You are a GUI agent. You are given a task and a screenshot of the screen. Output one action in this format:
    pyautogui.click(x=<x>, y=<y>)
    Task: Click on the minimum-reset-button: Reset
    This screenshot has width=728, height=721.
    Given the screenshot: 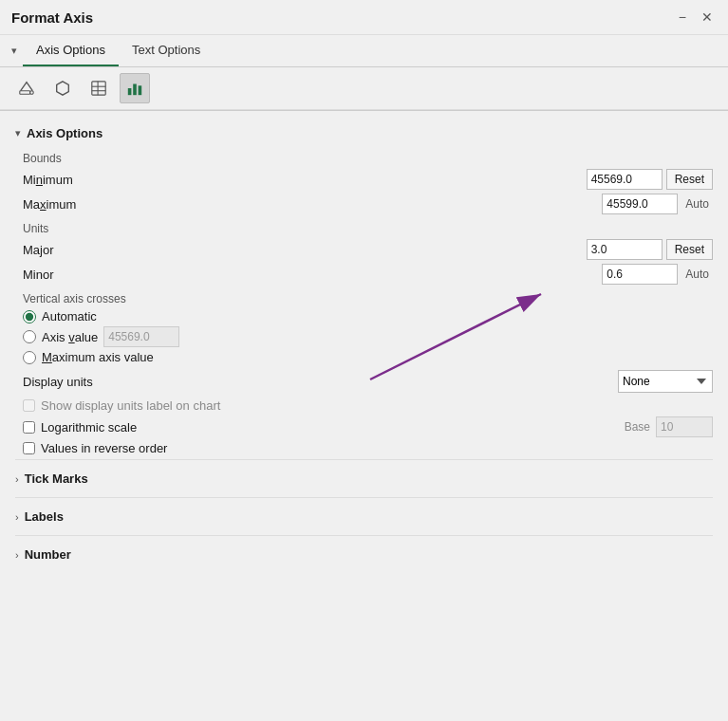 What is the action you would take?
    pyautogui.click(x=689, y=179)
    